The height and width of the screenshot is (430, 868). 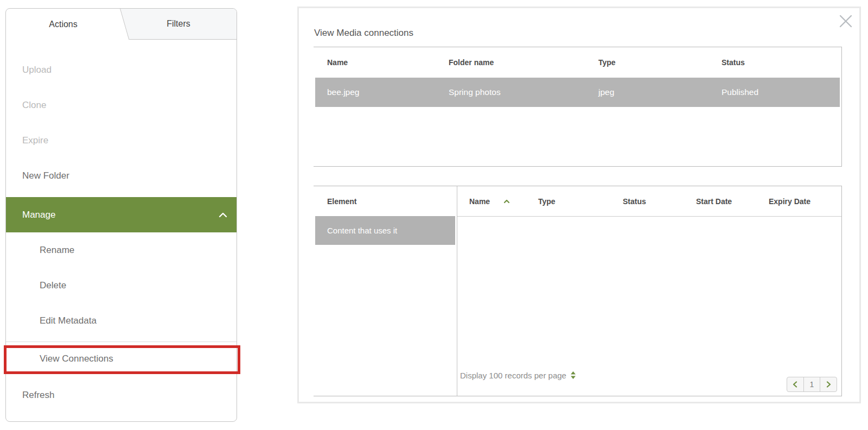 What do you see at coordinates (63, 24) in the screenshot?
I see `tab-actions: Actions` at bounding box center [63, 24].